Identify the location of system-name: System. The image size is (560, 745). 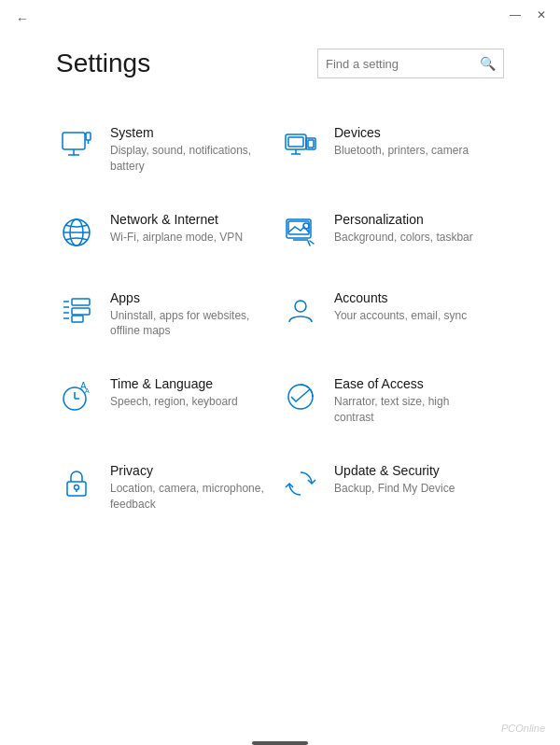
(188, 133).